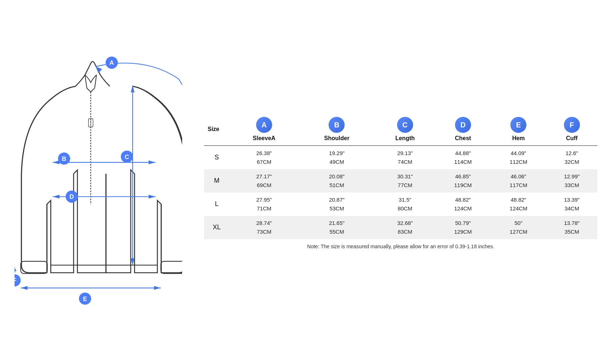 The height and width of the screenshot is (364, 612). I want to click on badge-c: C, so click(405, 125).